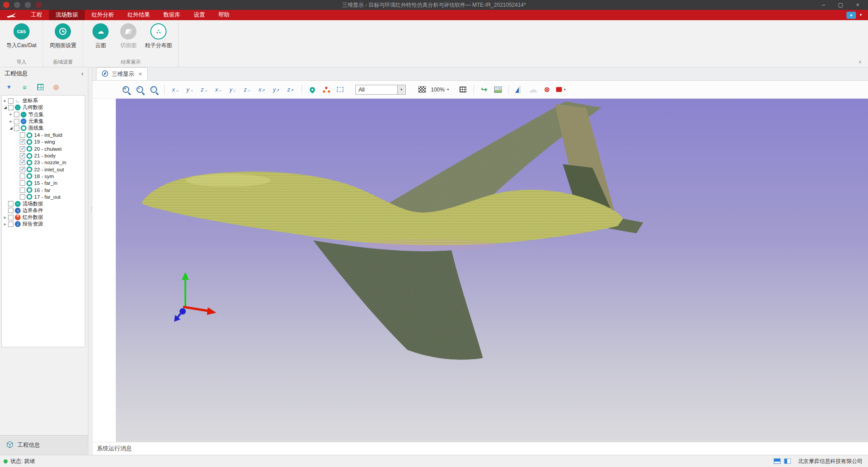 The width and height of the screenshot is (868, 467). Describe the element at coordinates (43, 155) in the screenshot. I see `tree-row-surface-21: 21 - body` at that location.